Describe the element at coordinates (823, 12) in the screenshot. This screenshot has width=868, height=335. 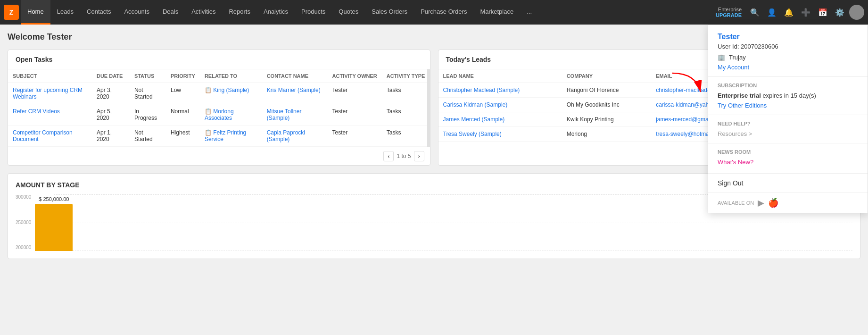
I see `calendar-icon: 📅` at that location.